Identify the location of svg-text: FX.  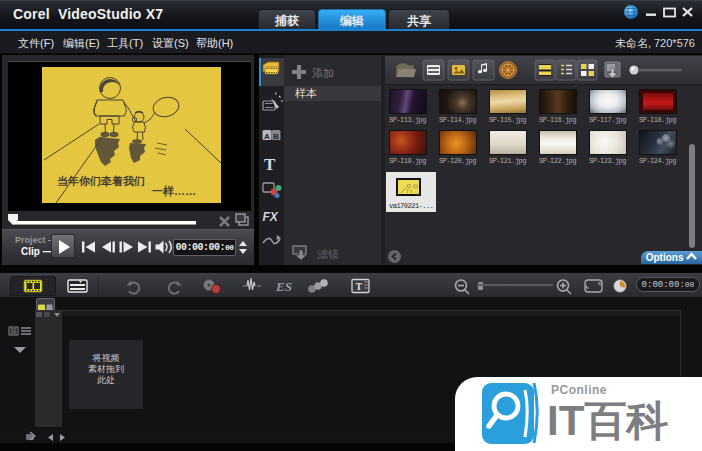
(271, 217).